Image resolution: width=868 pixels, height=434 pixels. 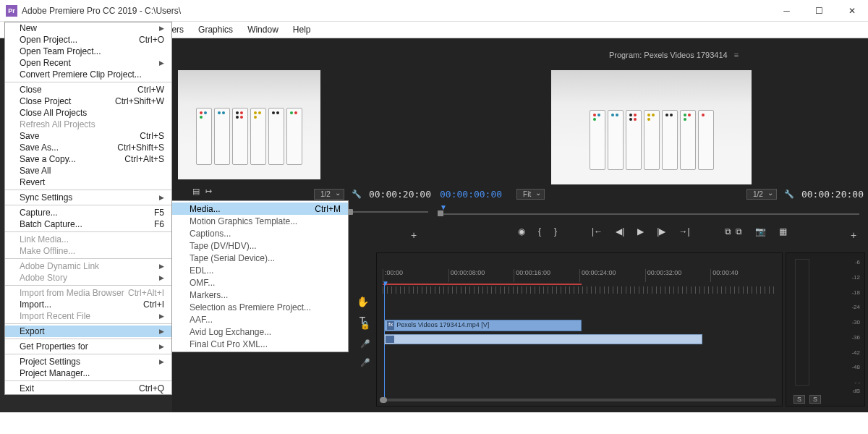 I want to click on track-lock-icon: 🔒, so click(x=365, y=326).